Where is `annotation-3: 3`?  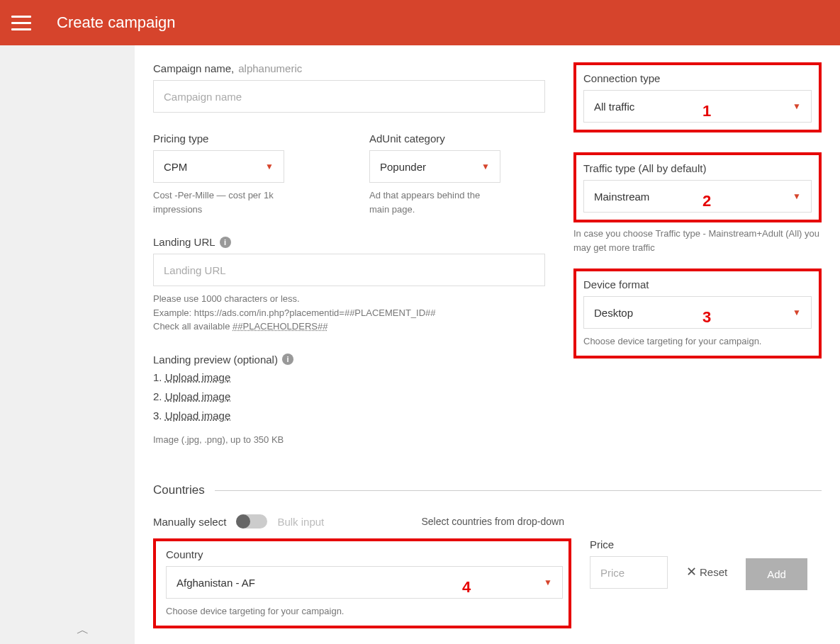
annotation-3: 3 is located at coordinates (707, 317).